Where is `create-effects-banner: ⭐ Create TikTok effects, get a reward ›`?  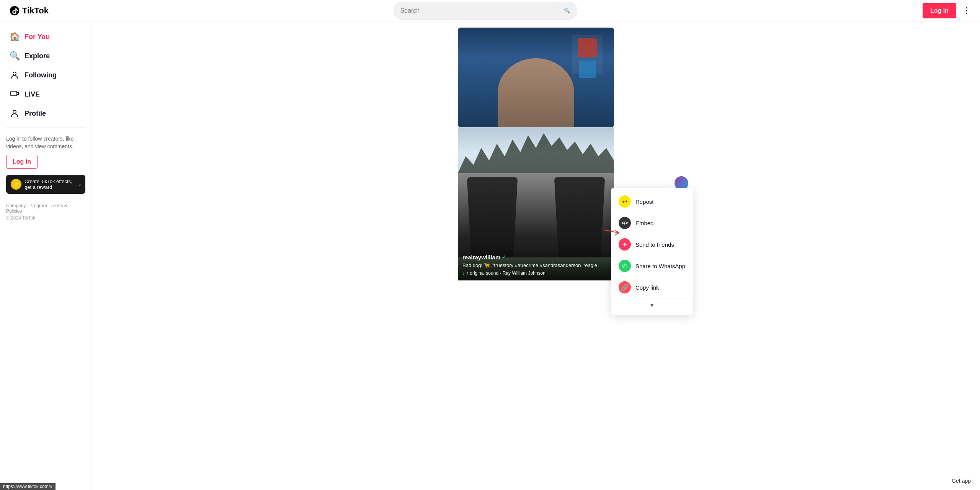 create-effects-banner: ⭐ Create TikTok effects, get a reward › is located at coordinates (46, 184).